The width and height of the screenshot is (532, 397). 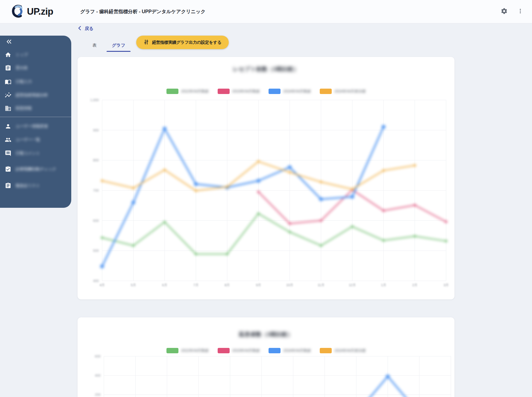 What do you see at coordinates (32, 12) in the screenshot?
I see `app-logo: UP.zip` at bounding box center [32, 12].